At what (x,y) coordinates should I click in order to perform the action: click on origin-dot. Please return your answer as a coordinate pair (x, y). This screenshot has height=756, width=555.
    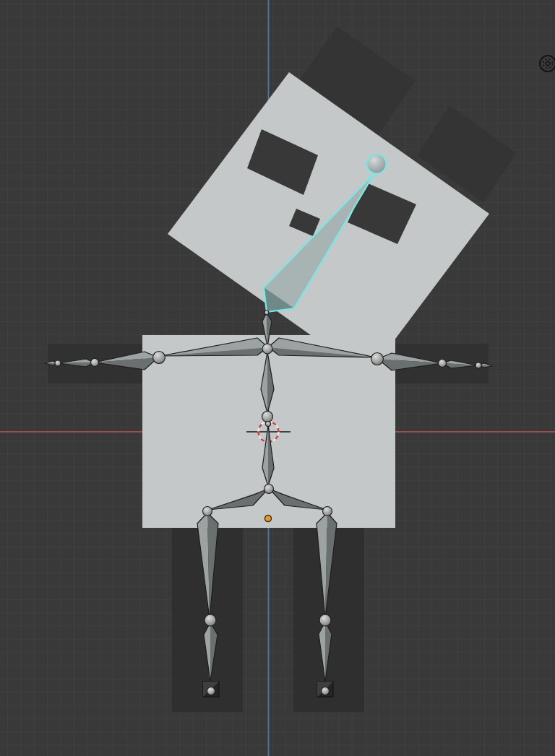
    Looking at the image, I should click on (269, 518).